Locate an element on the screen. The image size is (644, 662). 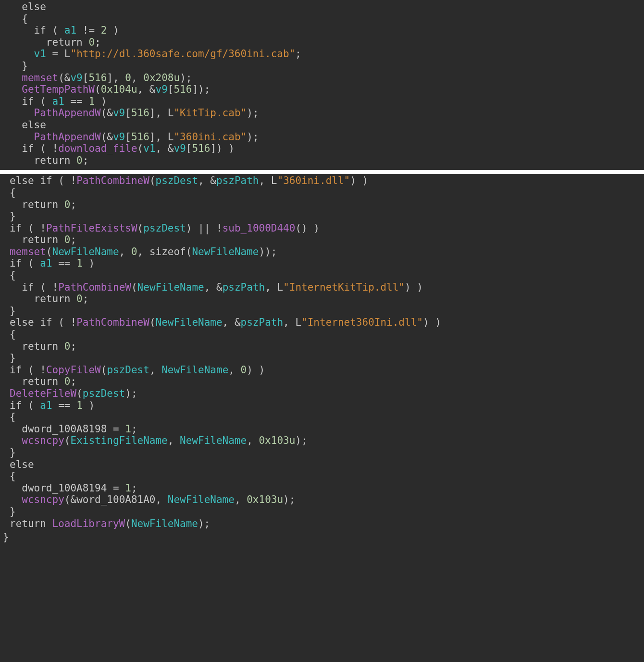
closing-brace: } is located at coordinates (322, 537).